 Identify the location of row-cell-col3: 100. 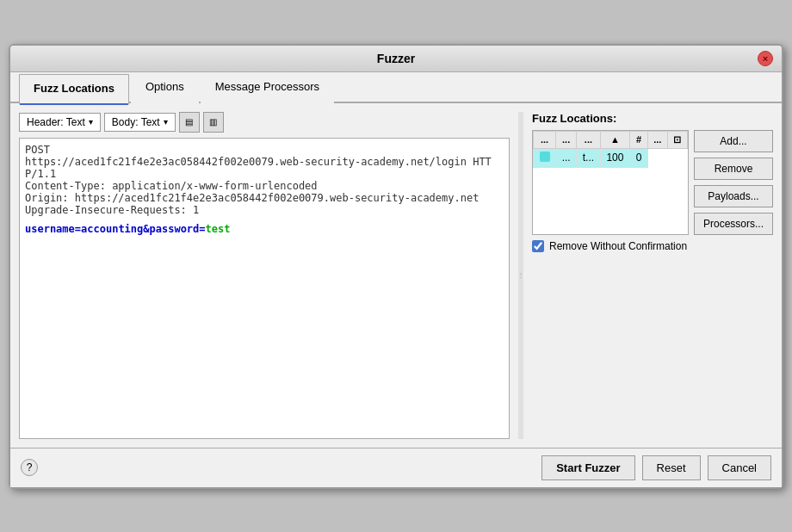
(615, 158).